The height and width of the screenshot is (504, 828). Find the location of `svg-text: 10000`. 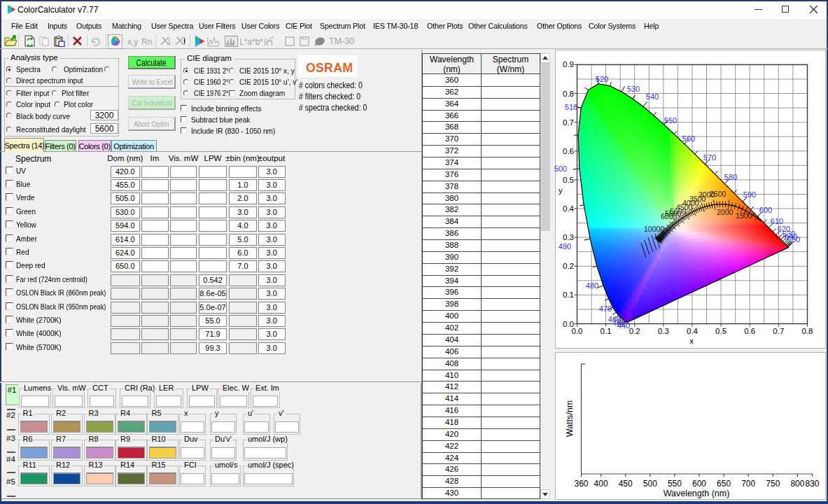

svg-text: 10000 is located at coordinates (654, 229).